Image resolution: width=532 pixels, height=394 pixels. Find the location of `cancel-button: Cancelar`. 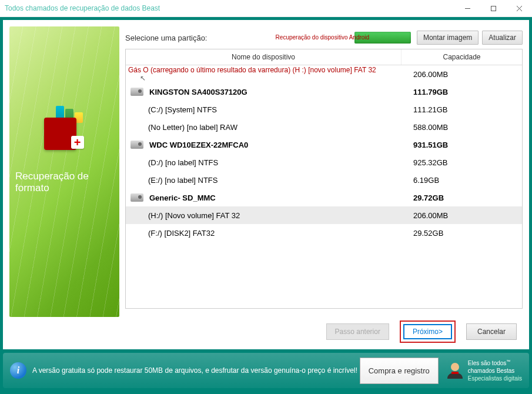

cancel-button: Cancelar is located at coordinates (491, 332).